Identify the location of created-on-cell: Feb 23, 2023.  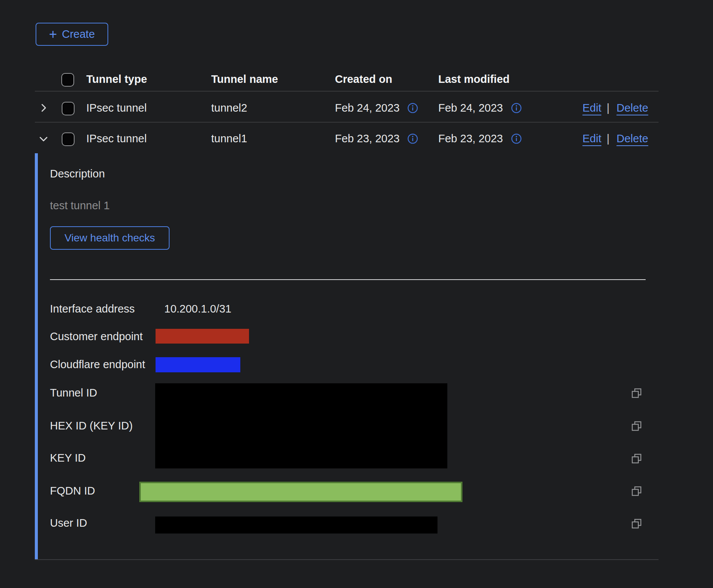
(367, 138).